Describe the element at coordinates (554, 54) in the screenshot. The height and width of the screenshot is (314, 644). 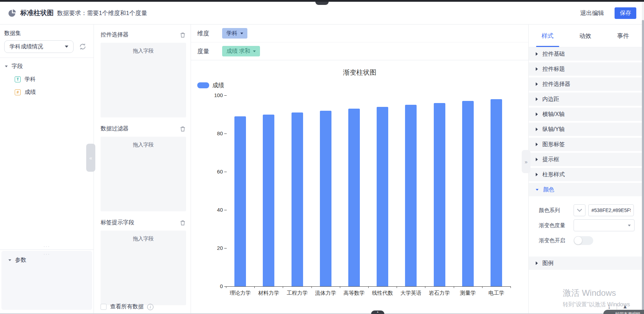
I see `section-label: 控件基础` at that location.